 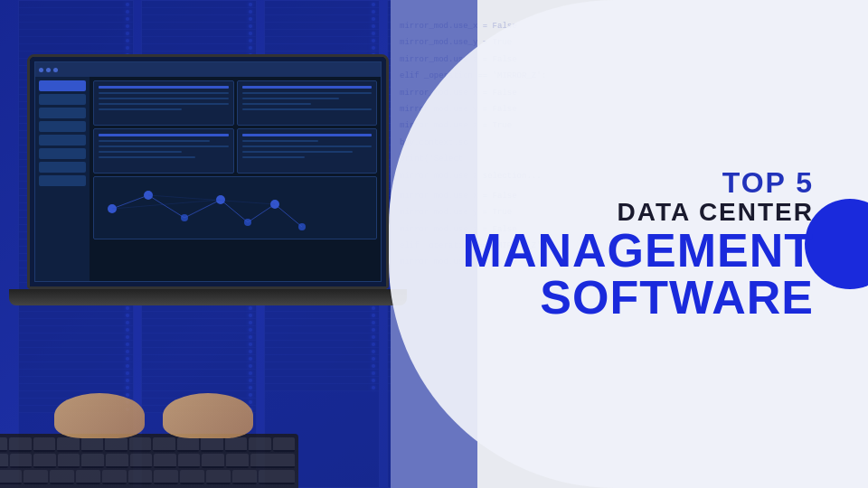 What do you see at coordinates (99, 416) in the screenshot?
I see `hand-left` at bounding box center [99, 416].